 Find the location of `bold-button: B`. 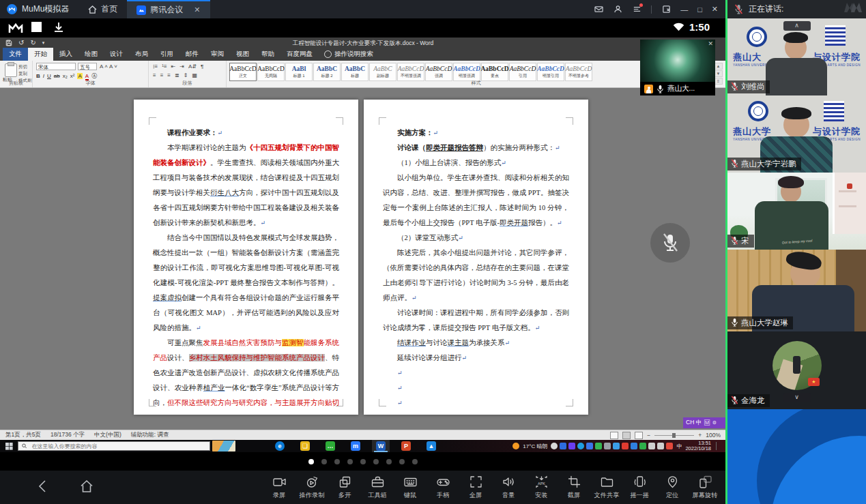

bold-button: B is located at coordinates (38, 76).